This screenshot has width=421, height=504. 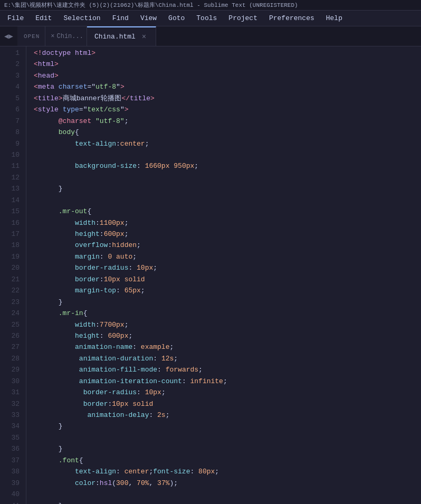 What do you see at coordinates (224, 144) in the screenshot?
I see `code-line-9: text-align:center;` at bounding box center [224, 144].